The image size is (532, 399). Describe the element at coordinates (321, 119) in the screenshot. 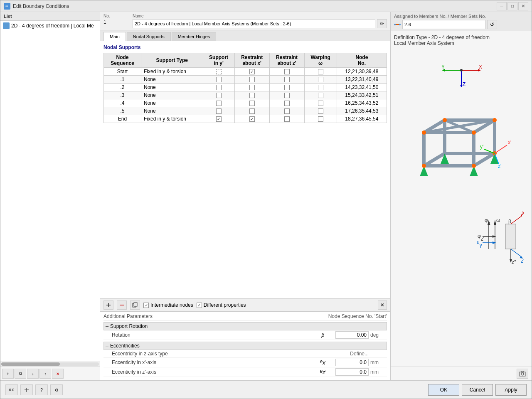

I see `checkbox-w-end` at that location.